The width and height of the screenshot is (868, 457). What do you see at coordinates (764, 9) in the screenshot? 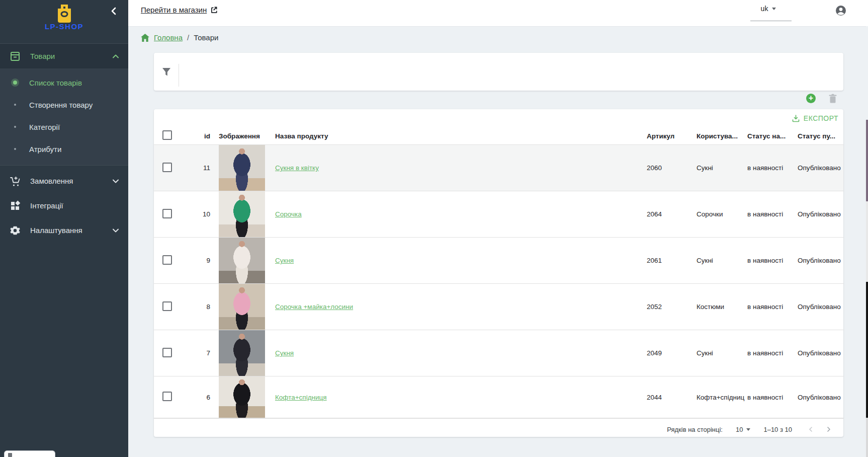
I see `language-value: uk` at bounding box center [764, 9].